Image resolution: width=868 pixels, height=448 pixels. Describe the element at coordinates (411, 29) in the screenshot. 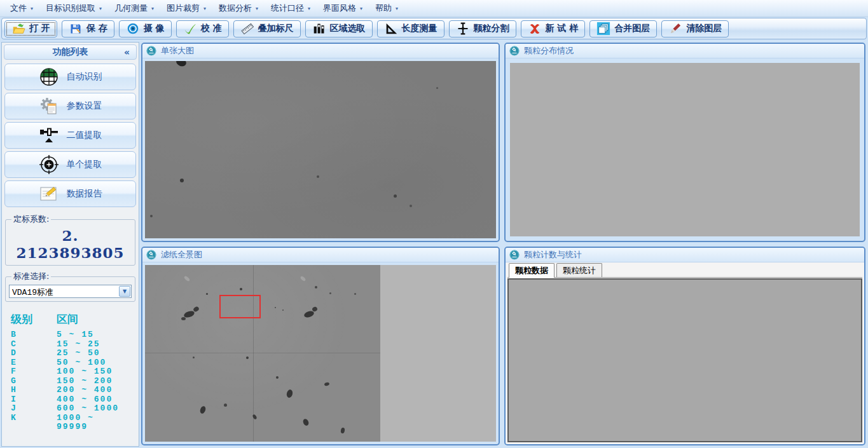

I see `length-measure-button: 长度测量` at that location.